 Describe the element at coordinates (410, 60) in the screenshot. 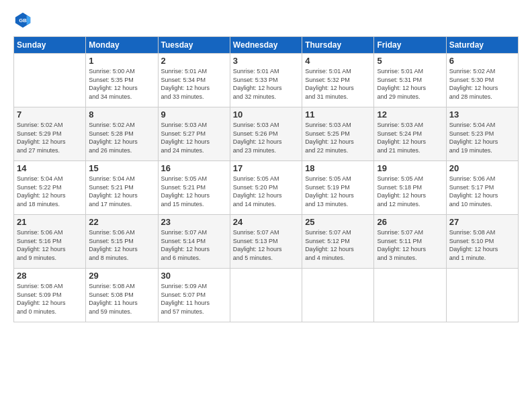

I see `day-number: 5` at that location.